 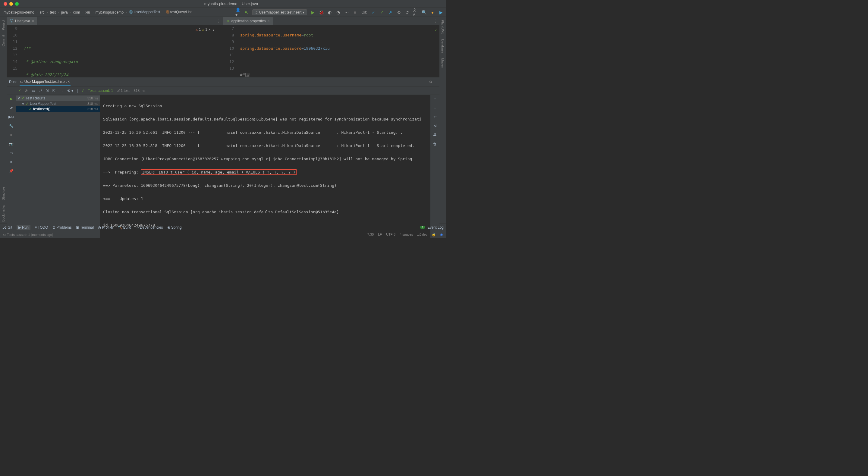 I want to click on tab-user-java: Ⓒ User.java ×, so click(x=22, y=21).